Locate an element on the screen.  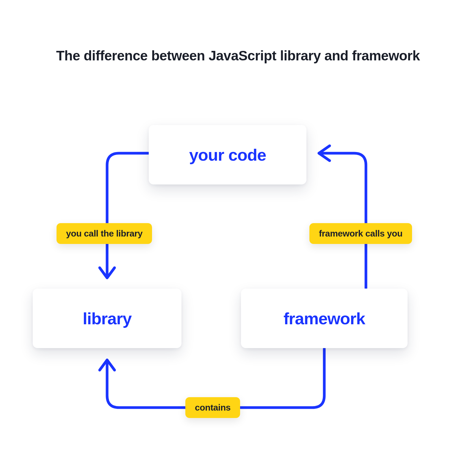
node-framework-label: framework is located at coordinates (324, 318).